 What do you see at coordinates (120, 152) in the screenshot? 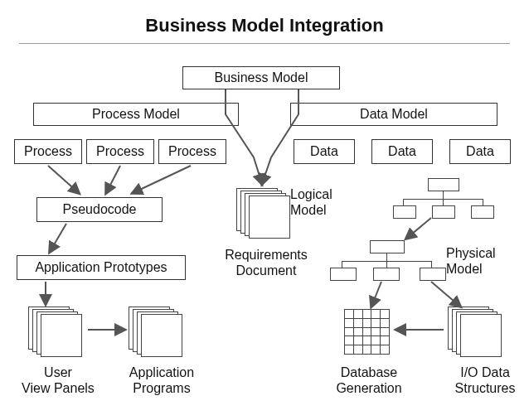
I see `box-process-2: Process` at bounding box center [120, 152].